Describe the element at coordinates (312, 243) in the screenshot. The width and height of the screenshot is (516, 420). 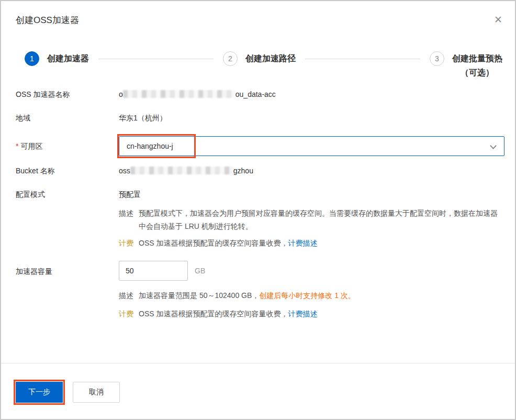
I see `config-mode-billing-line: 计费 OSS 加速器根据预配置的缓存空间容量收费， 计费描述` at that location.